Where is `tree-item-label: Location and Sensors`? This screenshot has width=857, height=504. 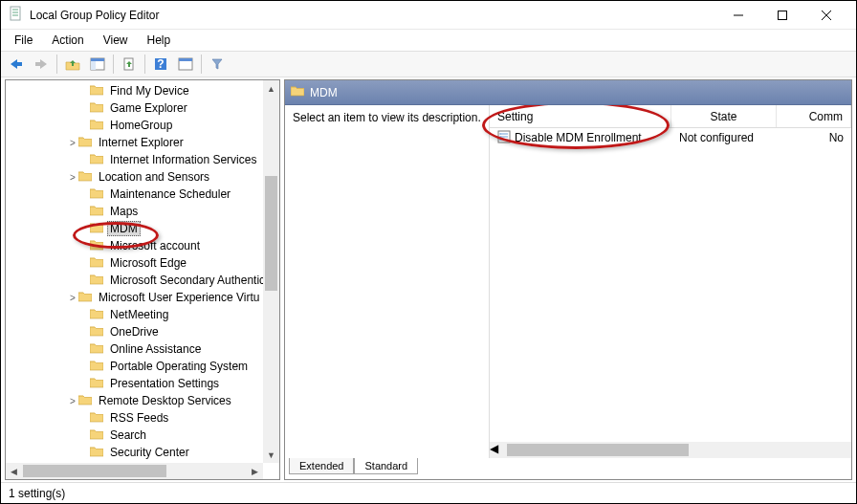
tree-item-label: Location and Sensors is located at coordinates (154, 177).